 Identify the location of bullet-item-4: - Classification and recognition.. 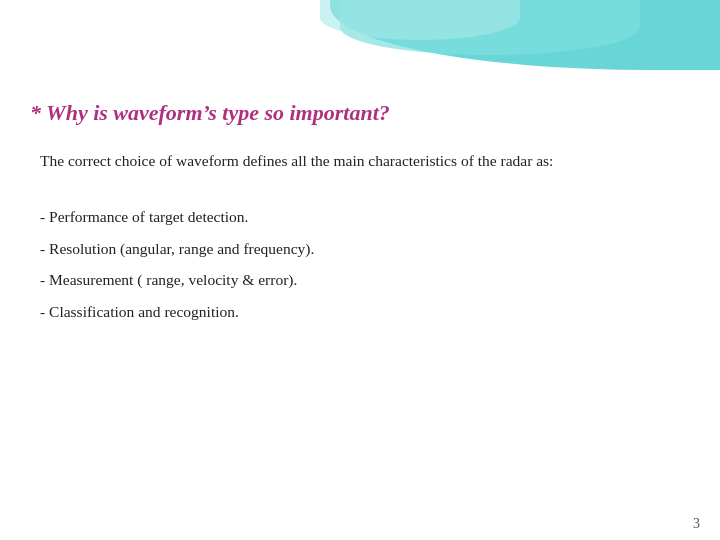
(360, 312).